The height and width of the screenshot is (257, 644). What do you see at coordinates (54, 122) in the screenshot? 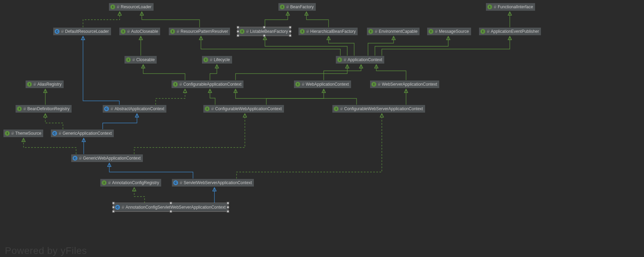
I see `edge-GenericApplicationContext-to-BeanDefinitionRegistry` at bounding box center [54, 122].